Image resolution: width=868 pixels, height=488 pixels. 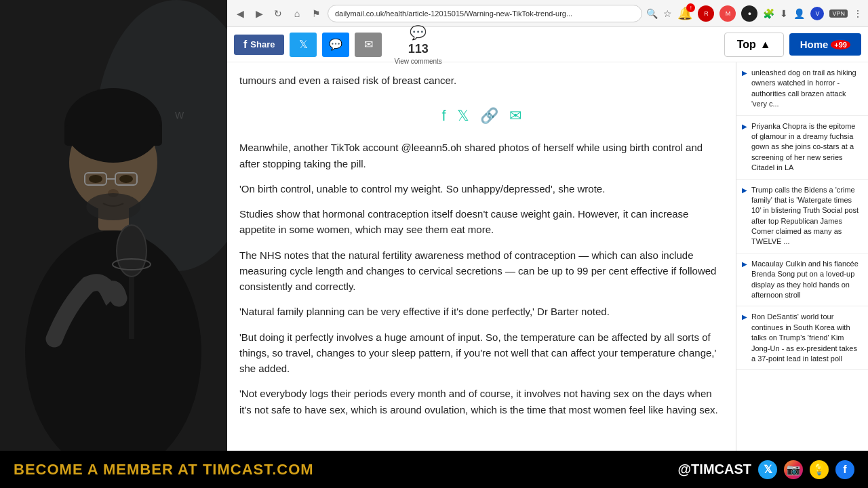 What do you see at coordinates (819, 469) in the screenshot?
I see `lightbulb-icon-bottom: 💡` at bounding box center [819, 469].